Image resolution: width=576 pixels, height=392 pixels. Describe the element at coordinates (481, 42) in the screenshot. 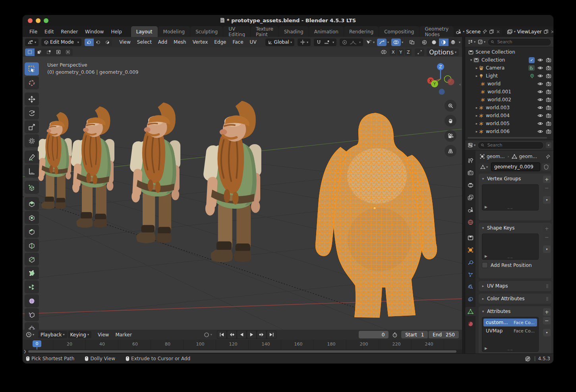

I see `outliner-filter-button: ▾` at that location.